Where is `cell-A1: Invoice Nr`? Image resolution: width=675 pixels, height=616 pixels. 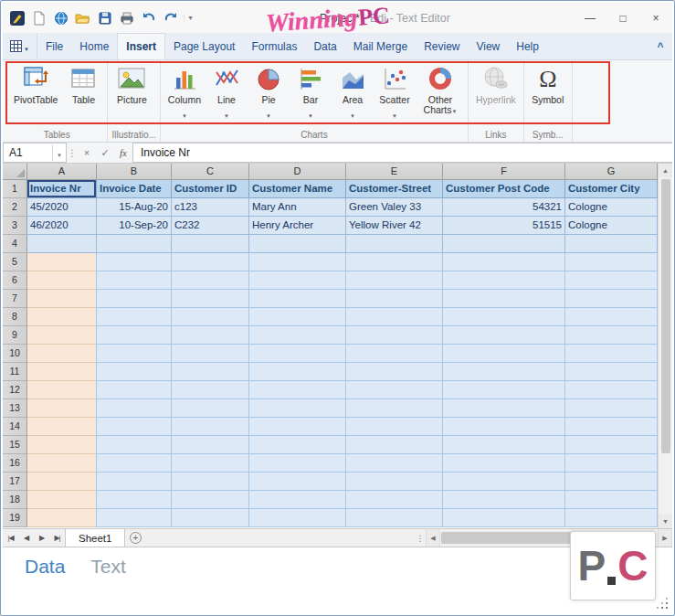
cell-A1: Invoice Nr is located at coordinates (62, 189).